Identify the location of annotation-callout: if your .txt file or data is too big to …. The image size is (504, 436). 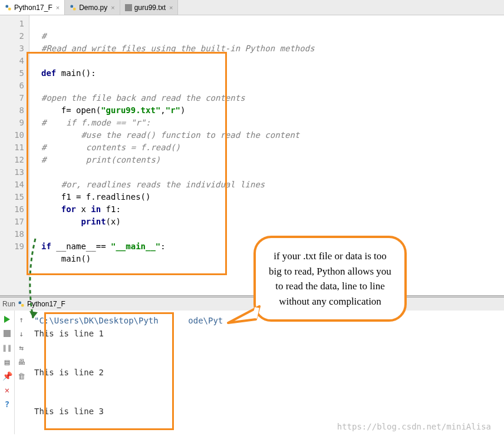
(330, 279).